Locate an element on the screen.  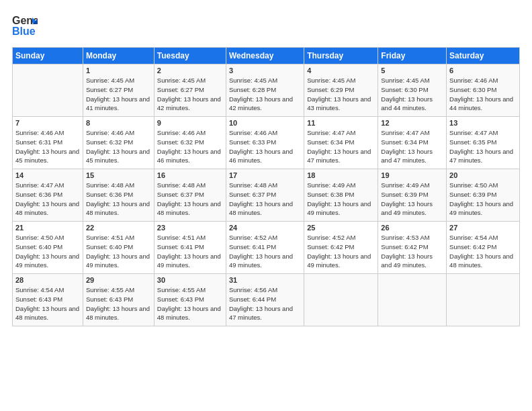
day-number: 23 is located at coordinates (190, 228).